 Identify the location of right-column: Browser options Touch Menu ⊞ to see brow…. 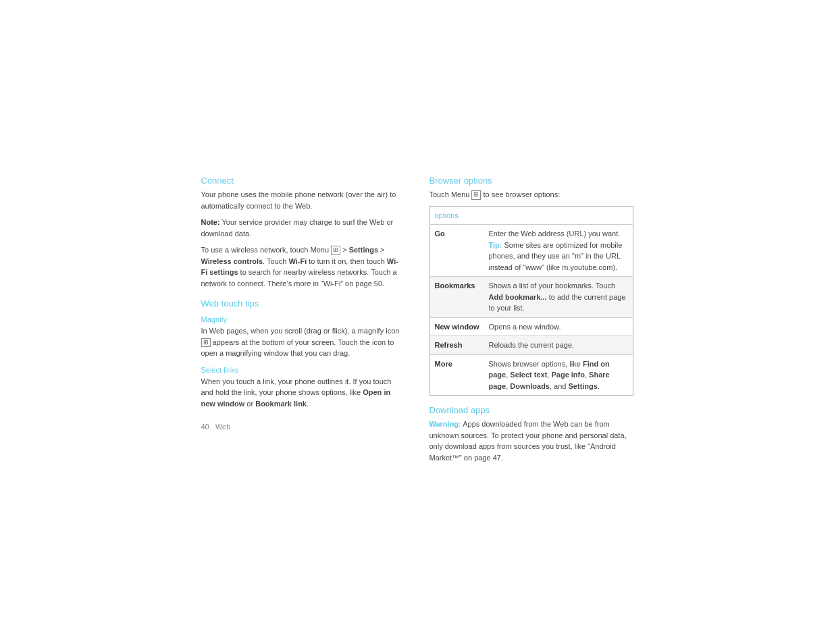
(531, 322).